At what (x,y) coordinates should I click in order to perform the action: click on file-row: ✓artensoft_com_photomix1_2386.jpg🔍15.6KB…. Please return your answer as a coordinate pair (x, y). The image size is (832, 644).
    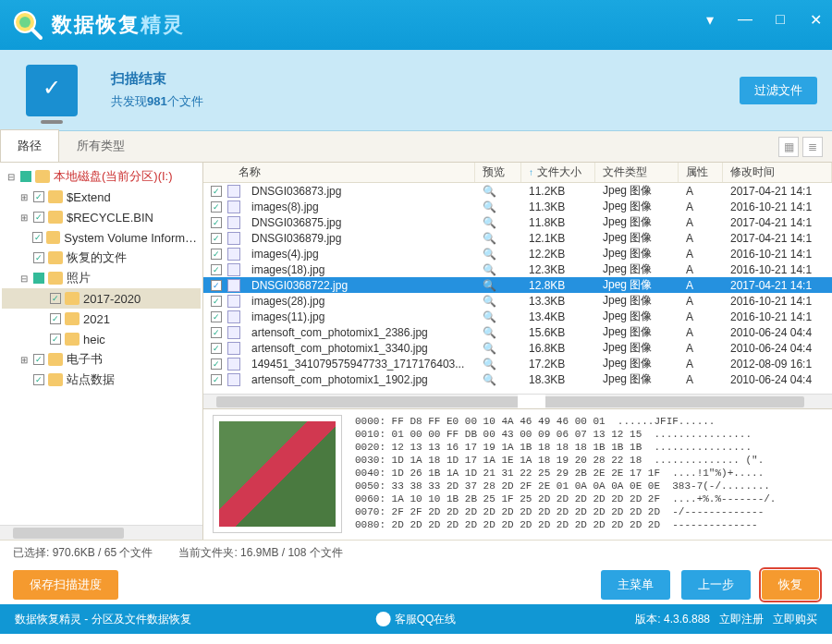
    Looking at the image, I should click on (518, 333).